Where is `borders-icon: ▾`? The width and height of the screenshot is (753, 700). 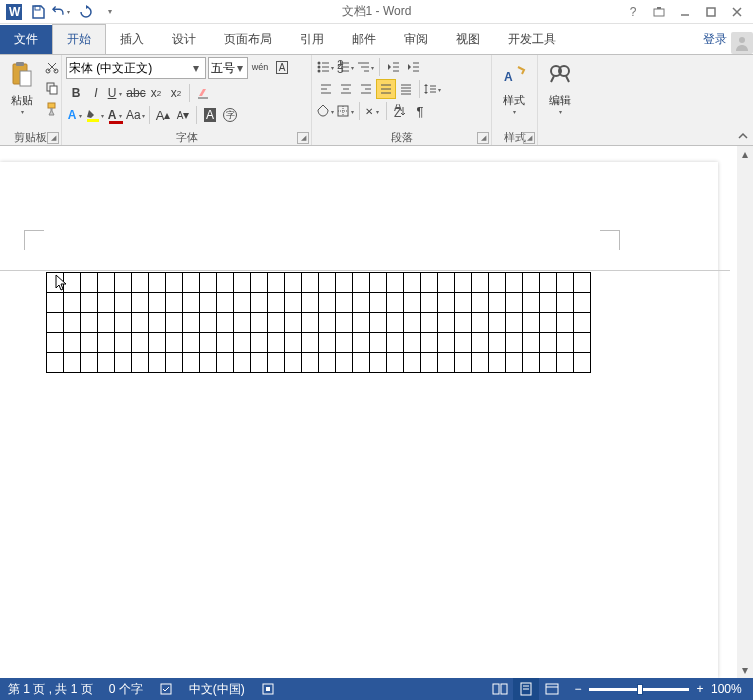
borders-icon: ▾ is located at coordinates (346, 111).